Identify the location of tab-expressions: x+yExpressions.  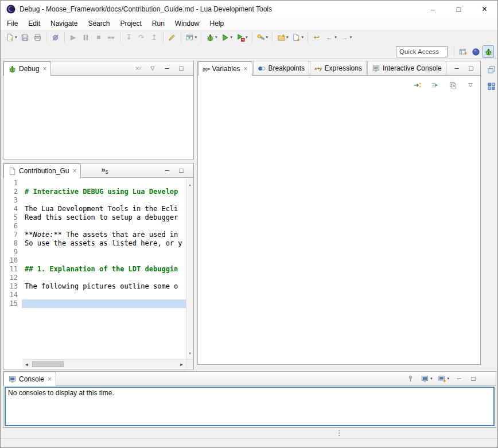
(339, 68).